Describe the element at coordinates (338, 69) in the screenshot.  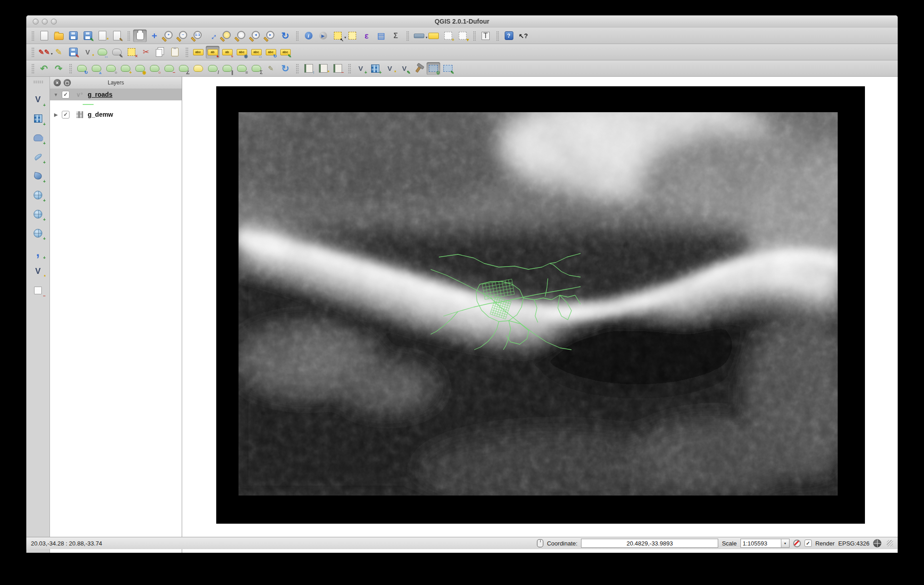
I see `close-grass-mapset: −` at that location.